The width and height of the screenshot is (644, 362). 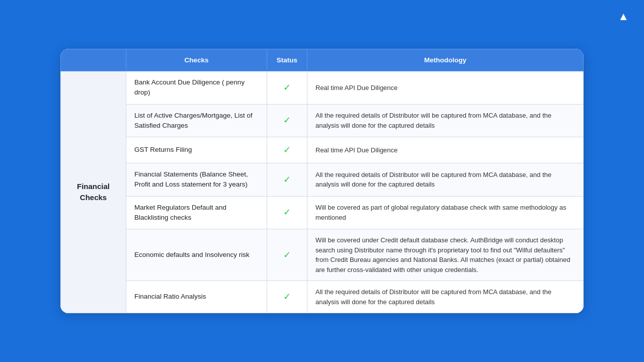 What do you see at coordinates (197, 297) in the screenshot?
I see `check-label: Financial Ratio Analysis` at bounding box center [197, 297].